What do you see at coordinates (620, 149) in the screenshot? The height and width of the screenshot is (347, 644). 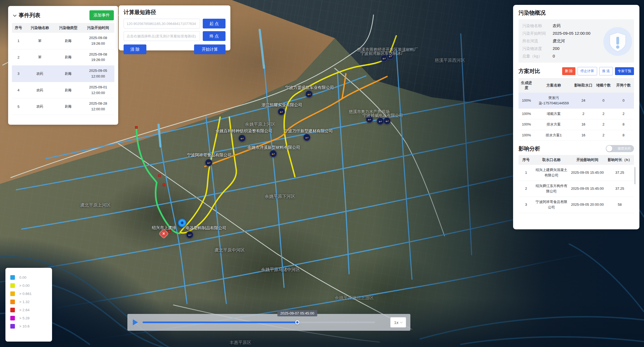 I see `layer-toggle: 图层关闭` at bounding box center [620, 149].